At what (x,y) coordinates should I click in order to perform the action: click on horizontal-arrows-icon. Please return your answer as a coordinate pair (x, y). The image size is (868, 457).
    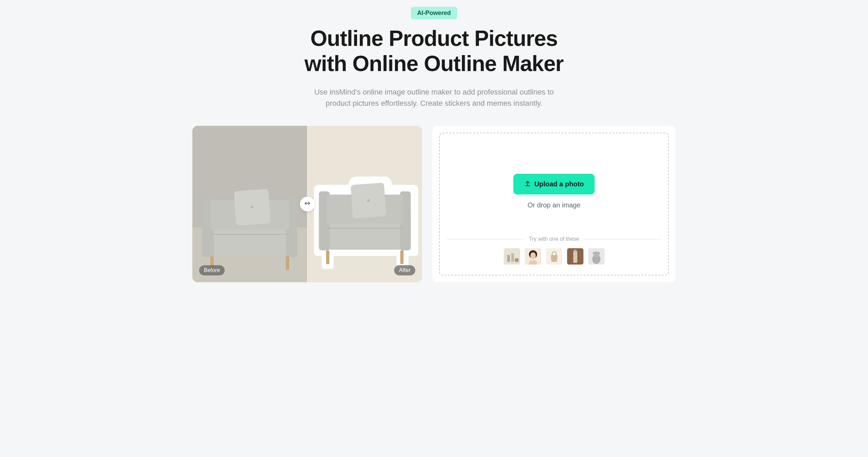
    Looking at the image, I should click on (307, 204).